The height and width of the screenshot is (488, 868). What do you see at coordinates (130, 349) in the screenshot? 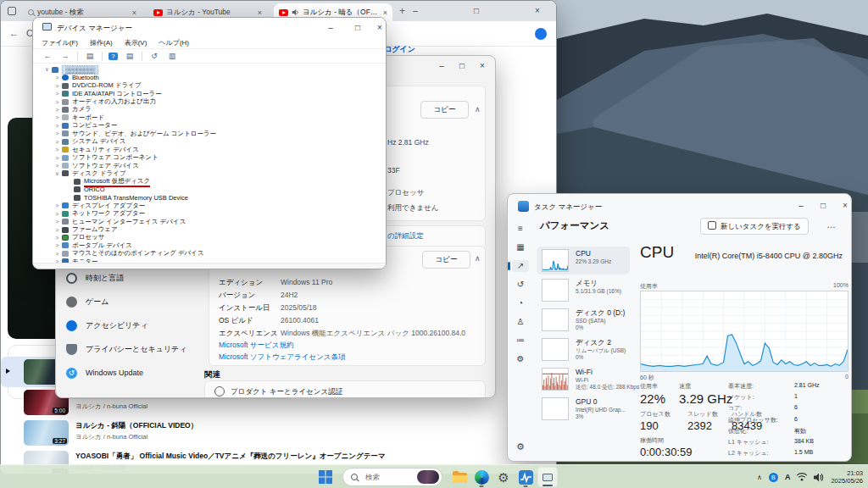
I see `settings-nav-privacy: プライバシーとセキュリティ` at bounding box center [130, 349].